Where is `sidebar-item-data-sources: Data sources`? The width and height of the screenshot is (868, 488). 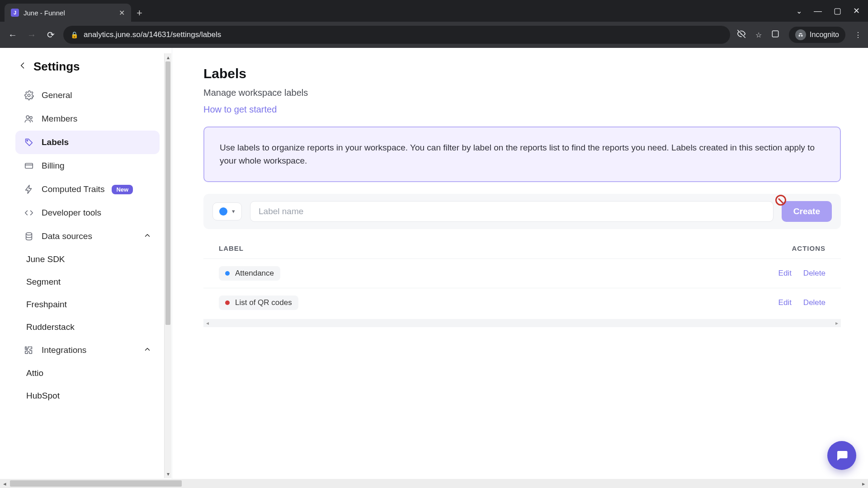 sidebar-item-data-sources: Data sources is located at coordinates (88, 236).